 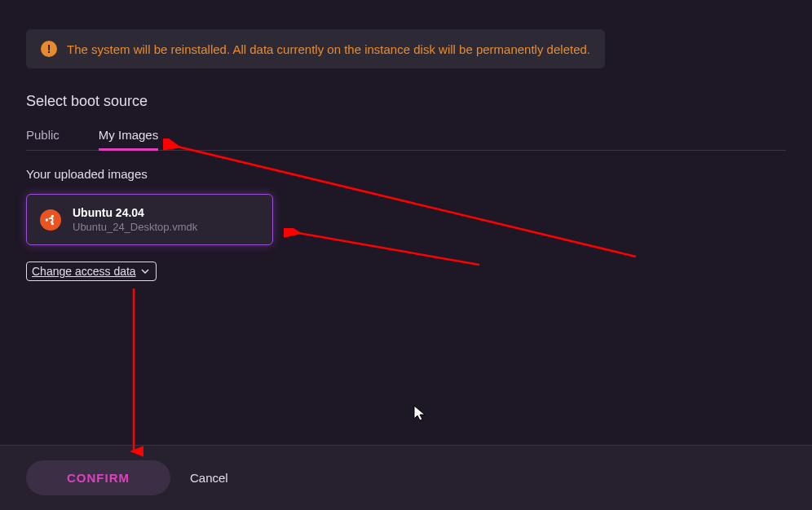 I want to click on uploaded-images-heading: Your uploaded images, so click(x=406, y=174).